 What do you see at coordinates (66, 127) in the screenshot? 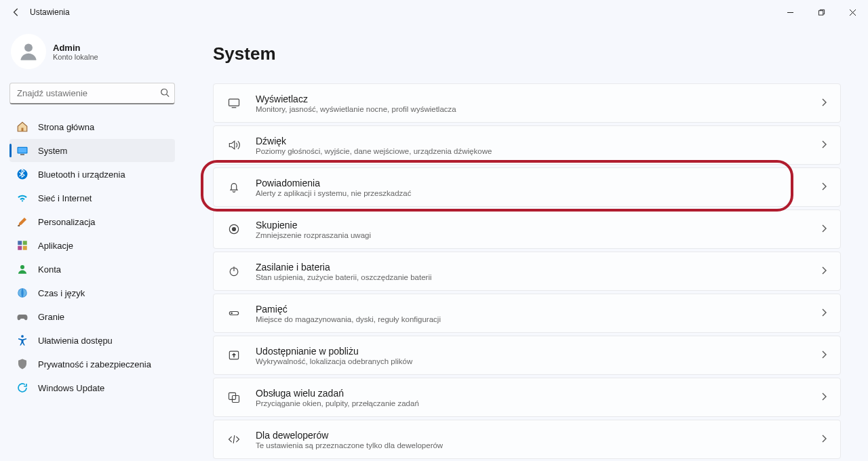
I see `nav-label: Strona główna` at bounding box center [66, 127].